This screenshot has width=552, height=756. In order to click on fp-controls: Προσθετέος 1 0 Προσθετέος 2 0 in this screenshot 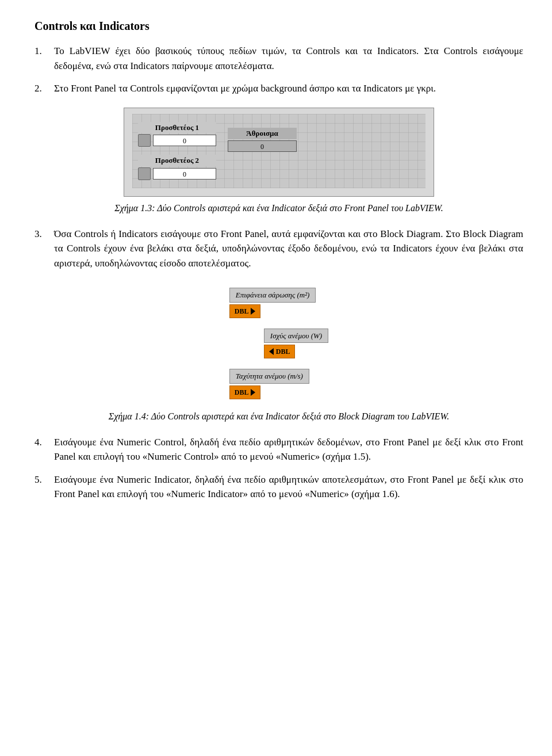, I will do `click(177, 151)`.